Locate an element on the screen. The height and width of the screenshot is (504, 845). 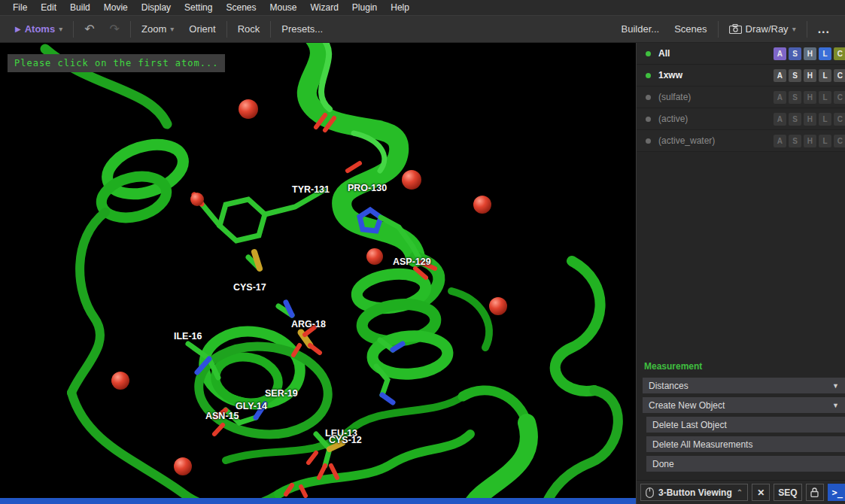
menu-display: Display is located at coordinates (157, 8).